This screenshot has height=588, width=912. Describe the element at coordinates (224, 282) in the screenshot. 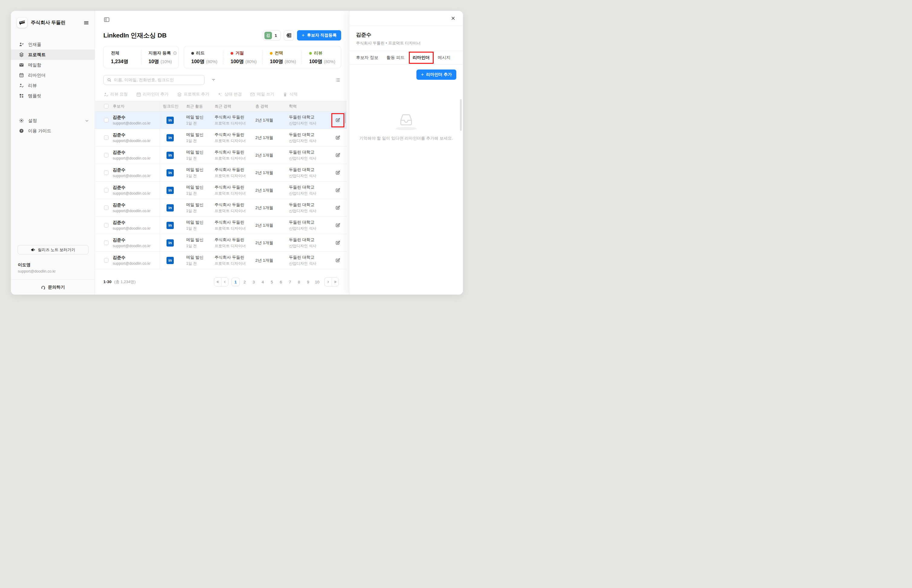

I see `prev-page-icon` at that location.